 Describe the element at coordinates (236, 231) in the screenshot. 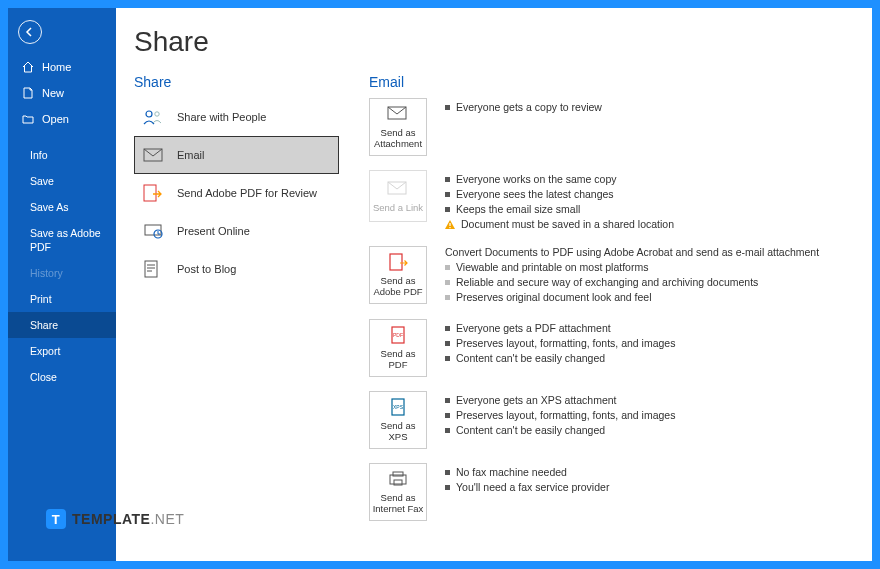

I see `share-present-online: Present Online` at that location.